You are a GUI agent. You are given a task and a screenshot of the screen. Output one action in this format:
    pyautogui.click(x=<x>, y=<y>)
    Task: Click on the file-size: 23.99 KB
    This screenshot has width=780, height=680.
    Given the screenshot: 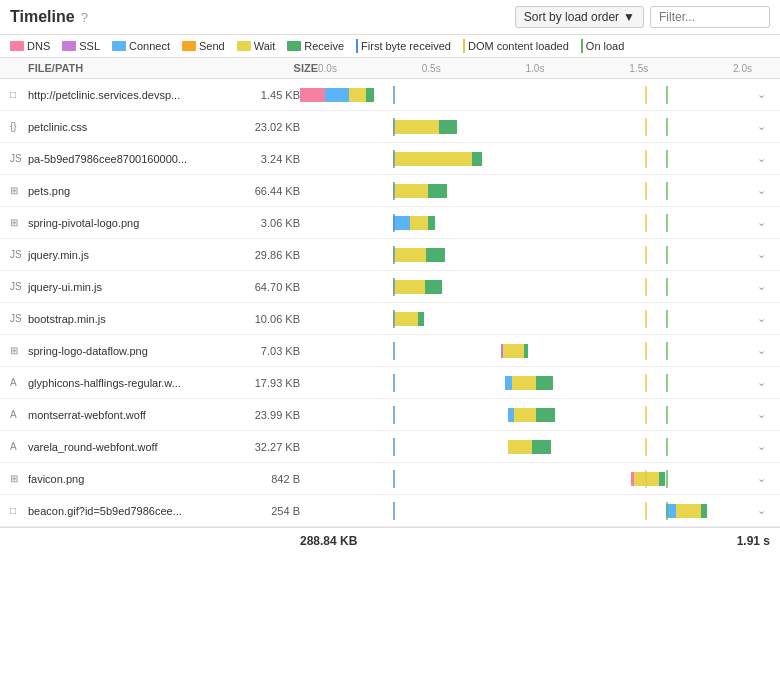 What is the action you would take?
    pyautogui.click(x=265, y=415)
    